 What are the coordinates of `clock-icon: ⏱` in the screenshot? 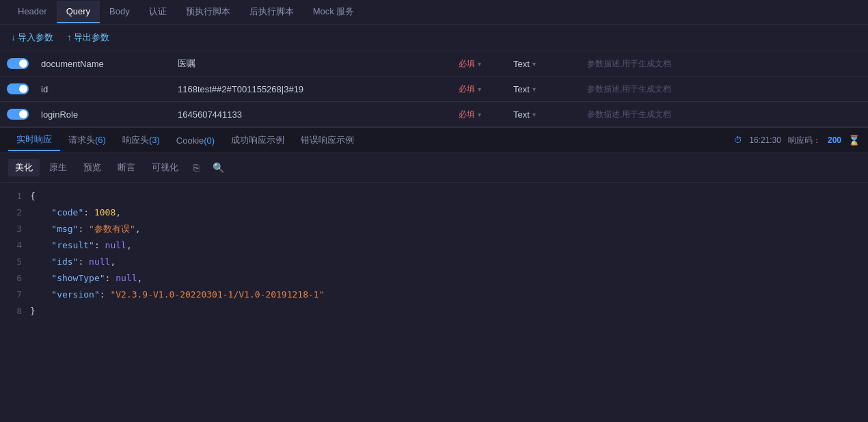 It's located at (738, 140).